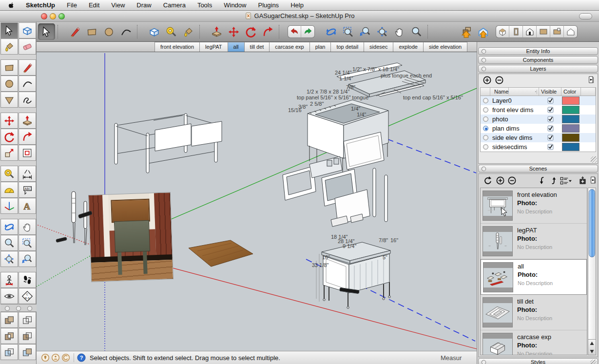 This screenshot has width=599, height=364. Describe the element at coordinates (268, 5) in the screenshot. I see `plugins: Plugins` at that location.